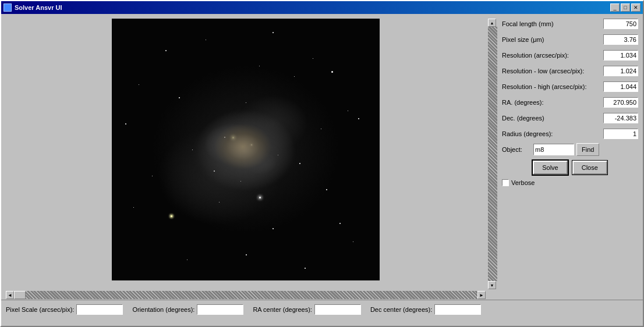 The width and height of the screenshot is (644, 327). I want to click on scroll-left-button: ◄, so click(10, 295).